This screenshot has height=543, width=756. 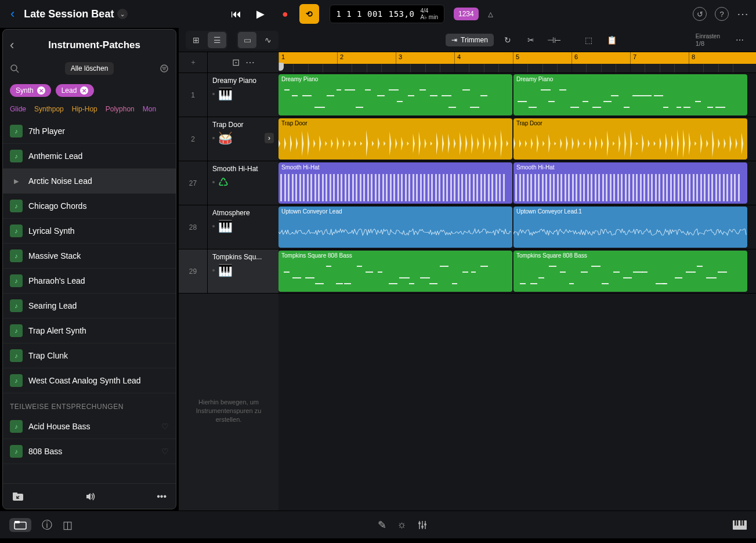 What do you see at coordinates (536, 167) in the screenshot?
I see `region-name: Smooth Hi-Hat` at bounding box center [536, 167].